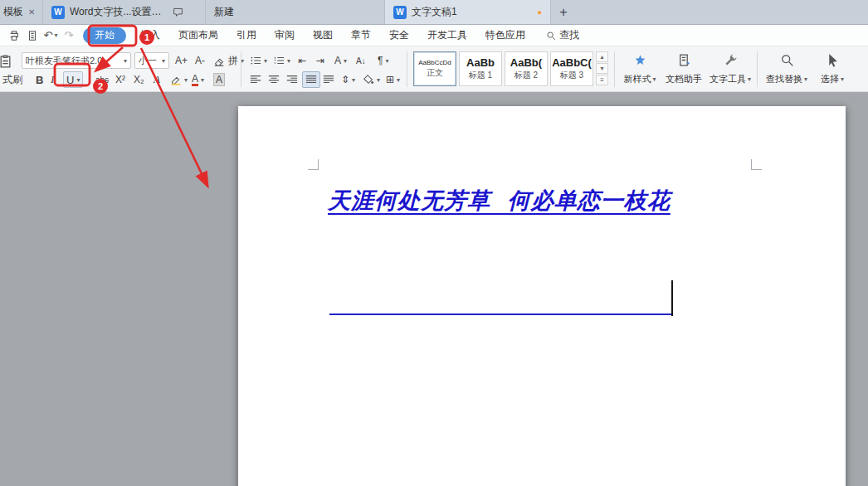  What do you see at coordinates (563, 35) in the screenshot?
I see `find-button: 查找` at bounding box center [563, 35].